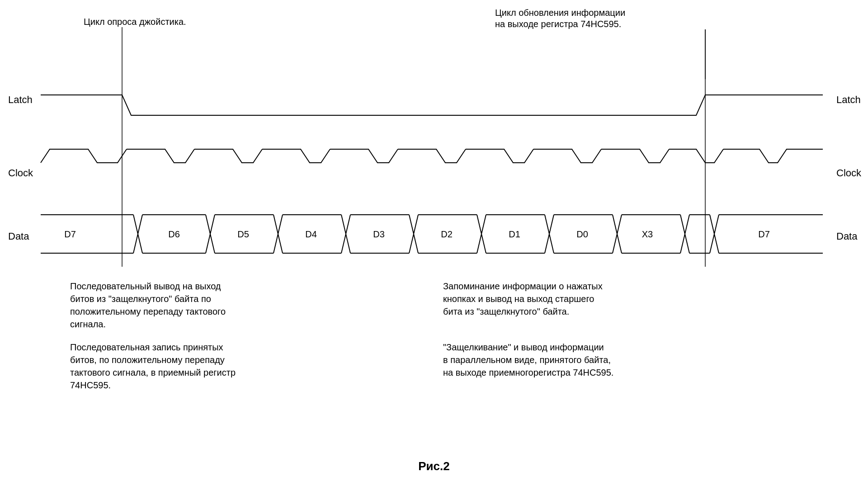 The width and height of the screenshot is (868, 500). I want to click on data-d0: D0, so click(582, 234).